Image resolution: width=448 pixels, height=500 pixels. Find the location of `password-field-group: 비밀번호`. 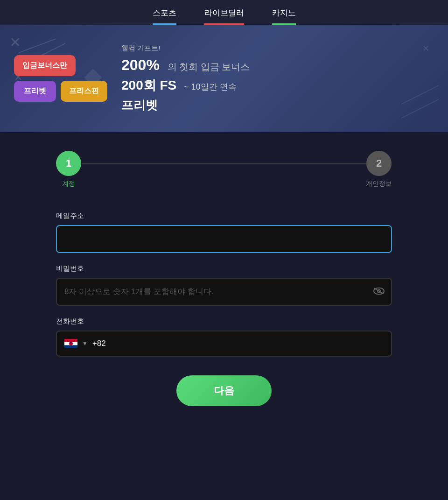

password-field-group: 비밀번호 is located at coordinates (224, 285).